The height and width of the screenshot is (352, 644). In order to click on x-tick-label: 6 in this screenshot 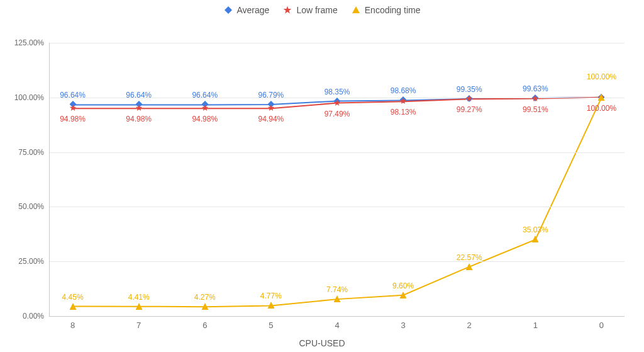, I will do `click(205, 323)`.